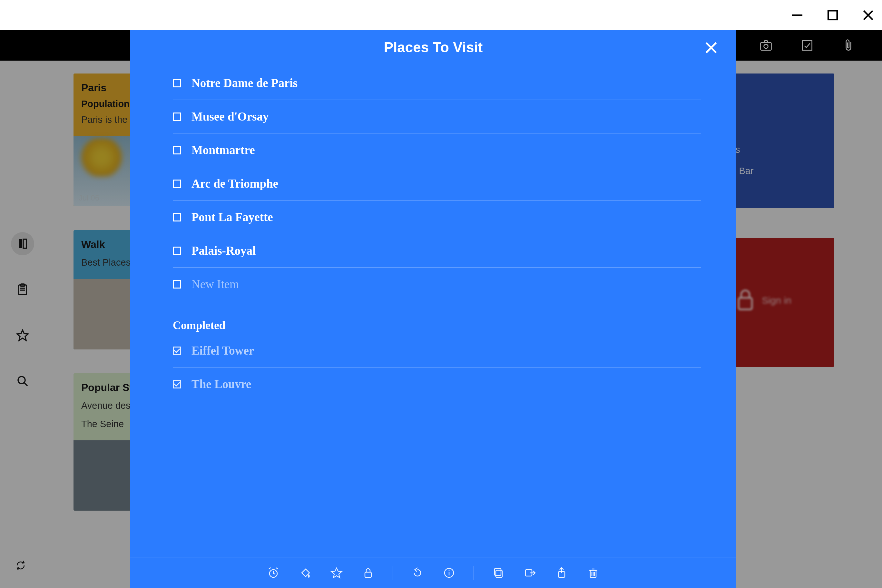  I want to click on checklist-new-item: New Item, so click(437, 284).